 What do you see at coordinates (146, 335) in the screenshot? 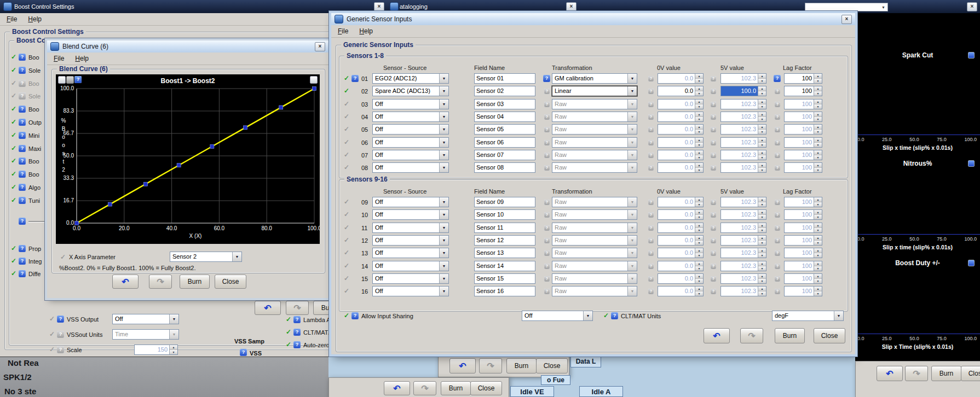
I see `vss-row-select: Time▼` at bounding box center [146, 335].